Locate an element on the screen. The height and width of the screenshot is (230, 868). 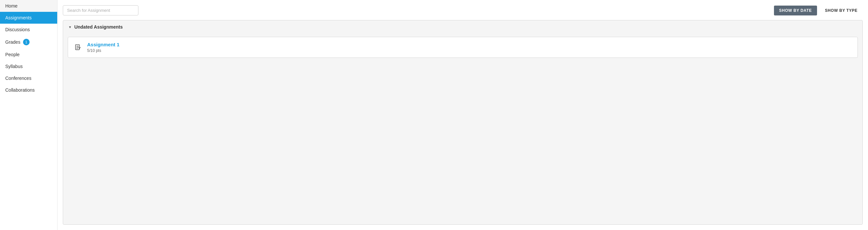
toolbar: SHOW BY DATE SHOW BY TYPE is located at coordinates (463, 10).